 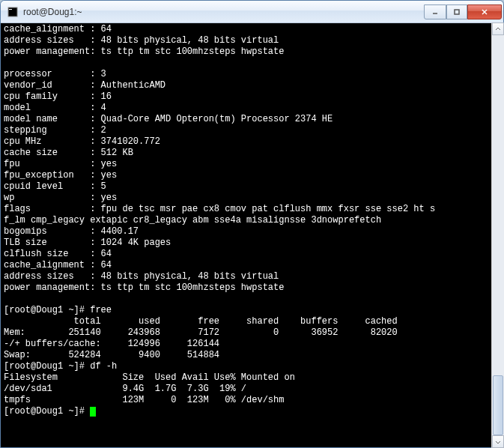 What do you see at coordinates (223, 12) in the screenshot?
I see `window-title: root@Doug1:~` at bounding box center [223, 12].